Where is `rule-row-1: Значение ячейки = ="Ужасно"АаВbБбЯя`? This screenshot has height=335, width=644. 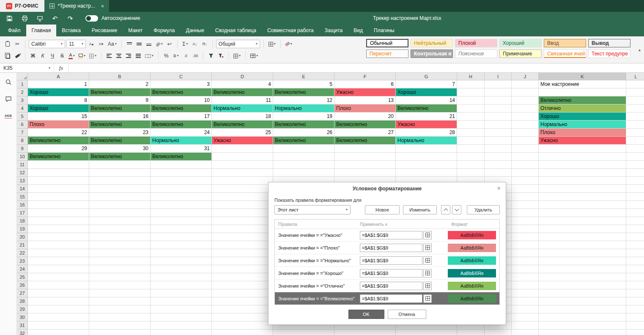 rule-row-1: Значение ячейки = ="Ужасно"АаВbБбЯя is located at coordinates (387, 235).